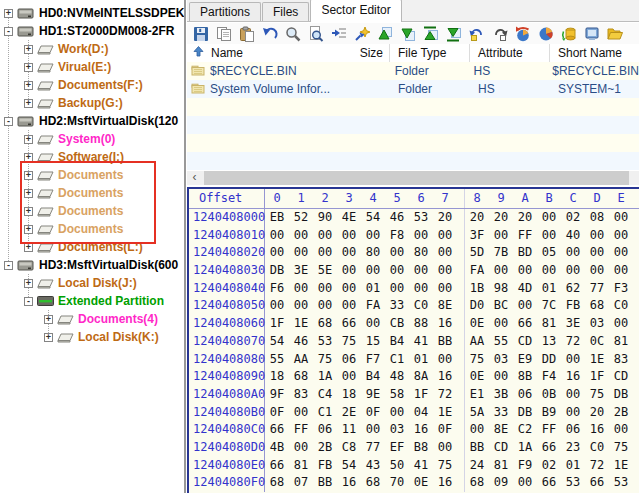  What do you see at coordinates (92, 139) in the screenshot?
I see `tree-item-system-0: +System(0)` at bounding box center [92, 139].